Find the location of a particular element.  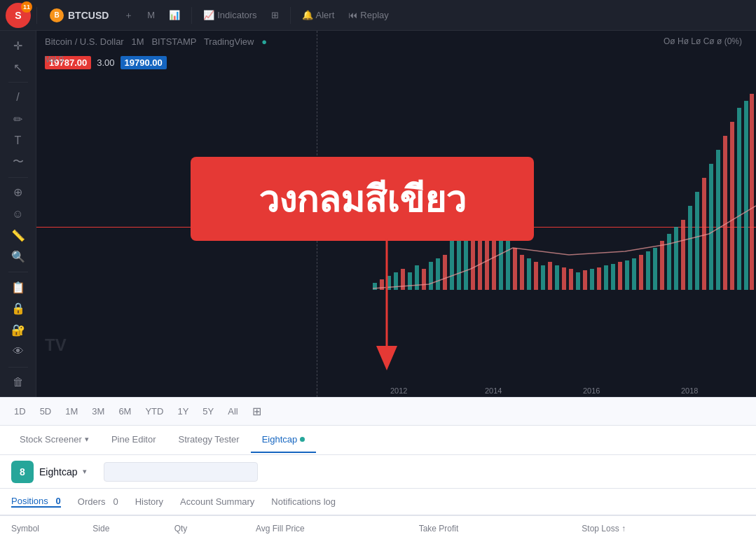

broker-name: Eightcap is located at coordinates (58, 472).